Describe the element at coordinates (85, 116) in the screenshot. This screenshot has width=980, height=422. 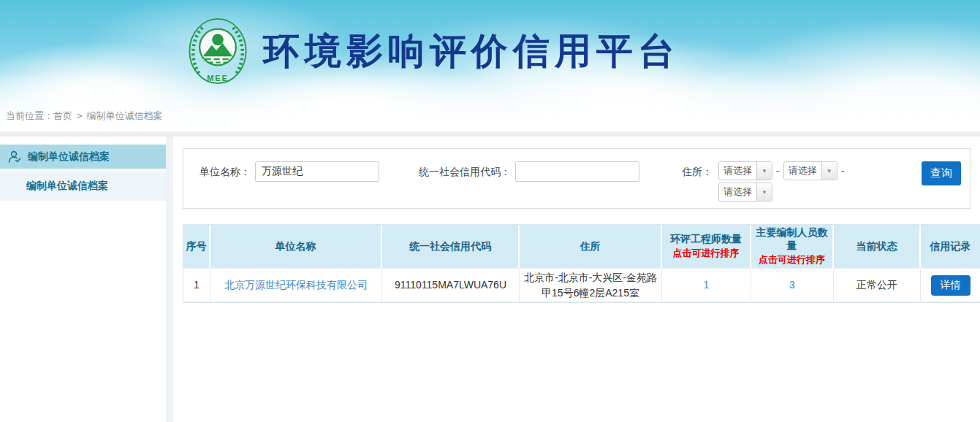
I see `breadcrumb: 当前位置：首页>编制单位诚信档案` at that location.